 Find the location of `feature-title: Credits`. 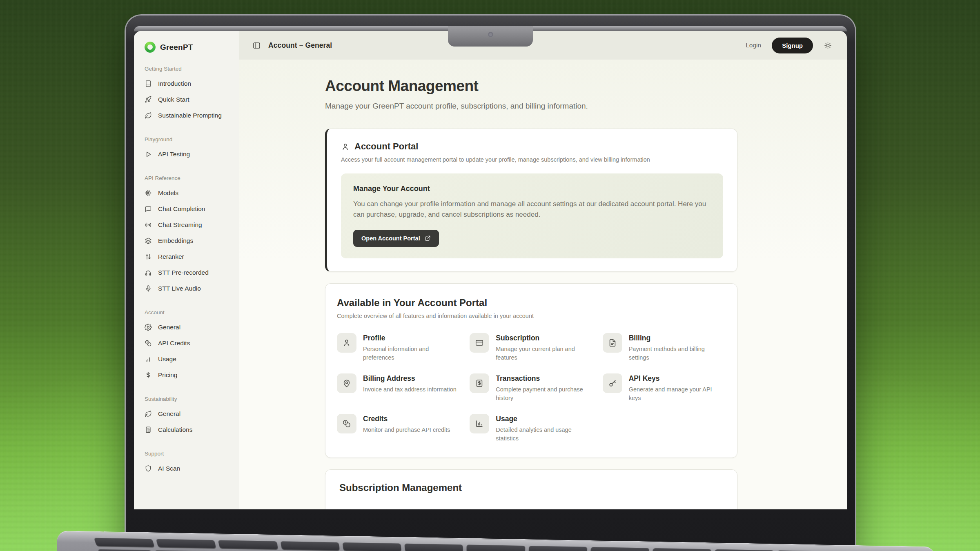

feature-title: Credits is located at coordinates (407, 419).